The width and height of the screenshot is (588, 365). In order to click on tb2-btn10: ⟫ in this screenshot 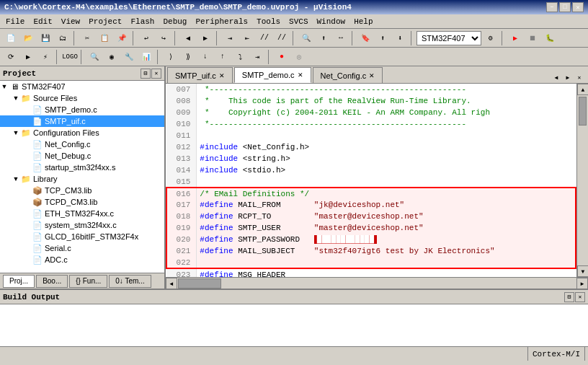, I will do `click(188, 57)`.